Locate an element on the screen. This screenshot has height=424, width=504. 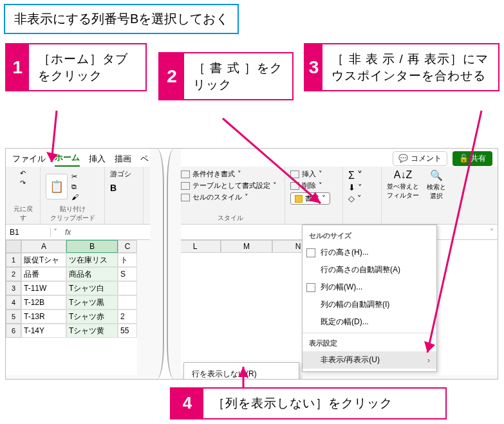
col-header-m: M is located at coordinates (247, 246).